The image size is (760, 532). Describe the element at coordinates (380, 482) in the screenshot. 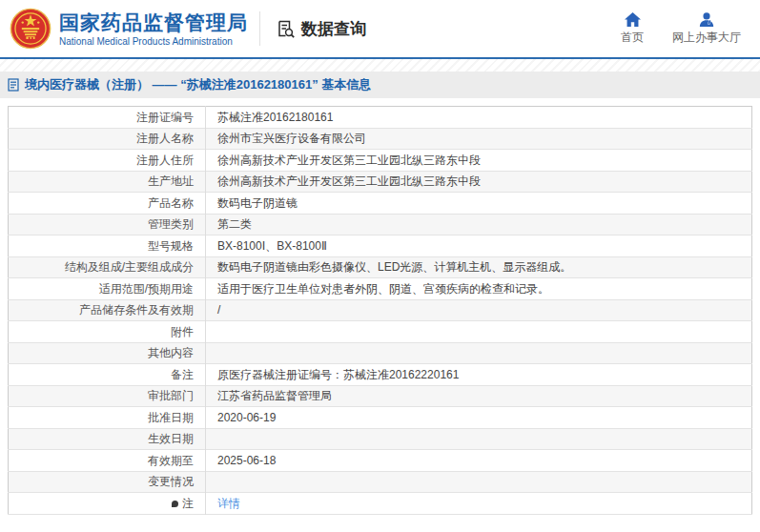

I see `table-row: 变更情况` at that location.